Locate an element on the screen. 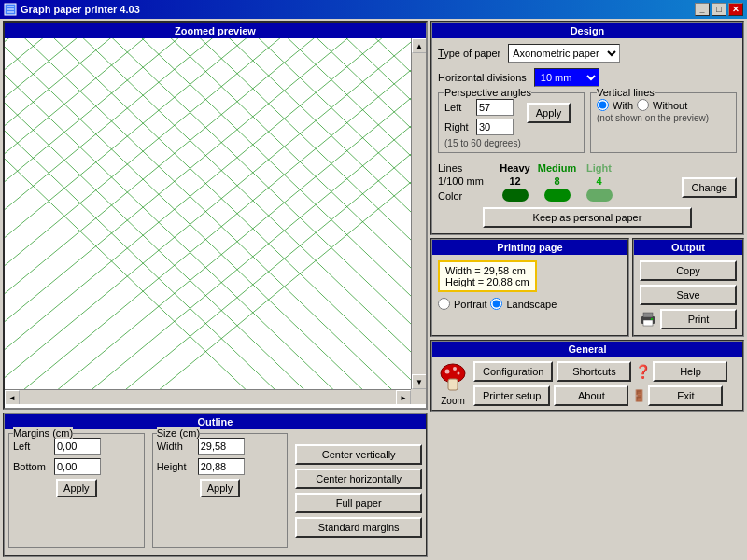 The width and height of the screenshot is (747, 560). persp-note: (15 to 60 degrees) is located at coordinates (483, 144).